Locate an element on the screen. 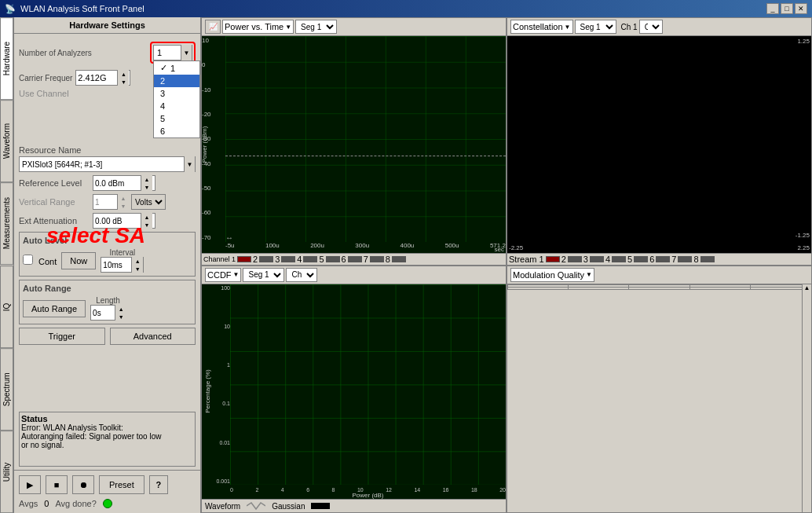  stream8-swatch is located at coordinates (708, 259).